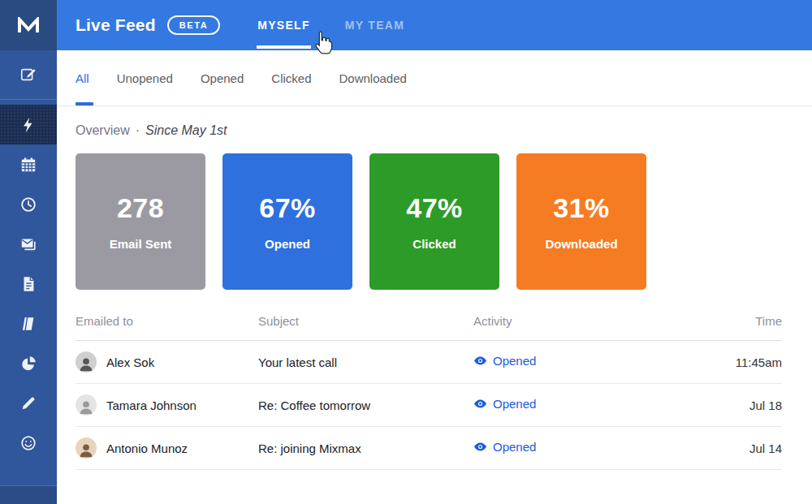 Image resolution: width=812 pixels, height=504 pixels. Describe the element at coordinates (28, 125) in the screenshot. I see `lightning-icon` at that location.